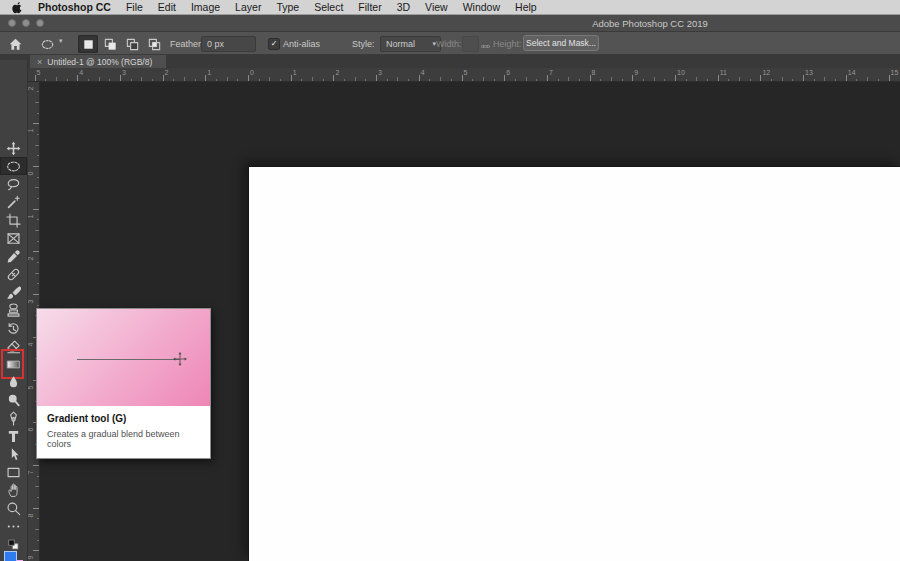  Describe the element at coordinates (450, 24) in the screenshot. I see `window-title-bar: Adobe Photoshop CC 2019` at that location.